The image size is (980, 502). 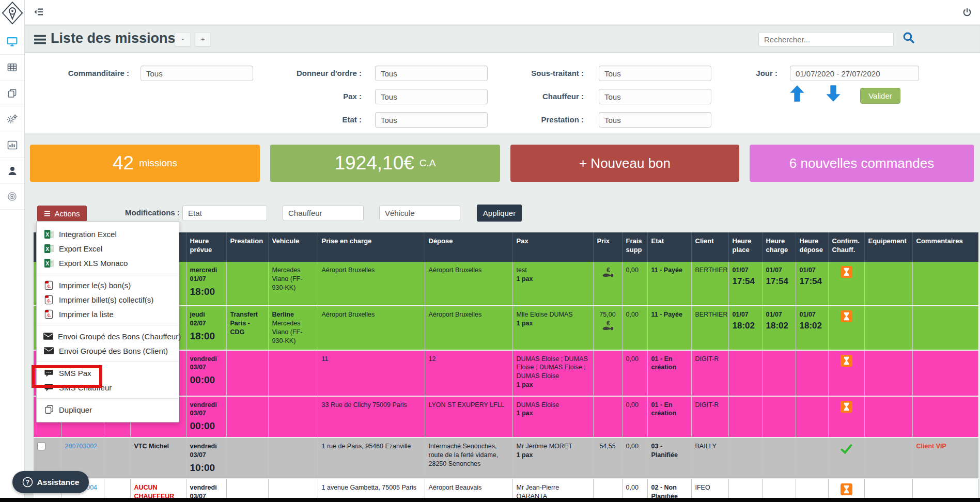 What do you see at coordinates (28, 482) in the screenshot?
I see `question-circle-icon: ?` at bounding box center [28, 482].